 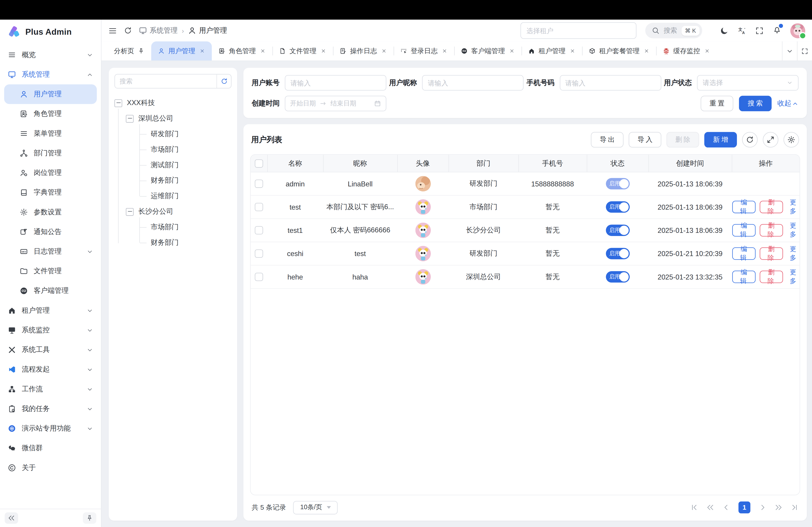 What do you see at coordinates (50, 153) in the screenshot?
I see `sidebar-item-部门管理: 部门管理` at bounding box center [50, 153].